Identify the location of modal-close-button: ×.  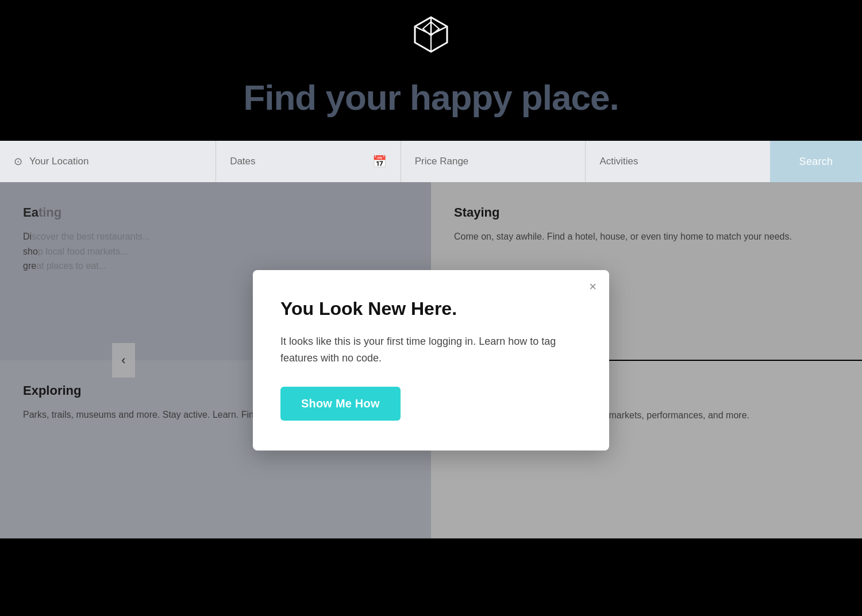
(593, 287).